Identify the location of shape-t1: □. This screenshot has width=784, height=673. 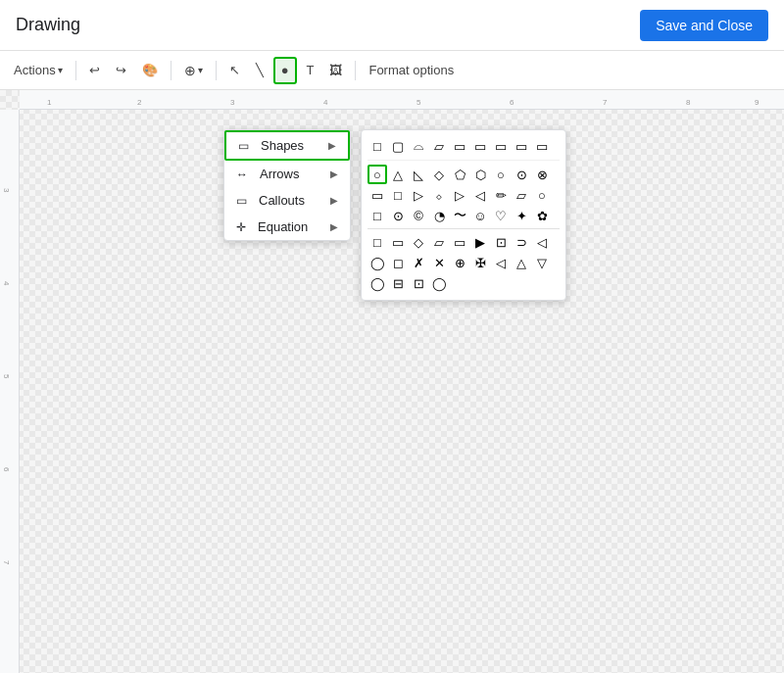
(377, 242).